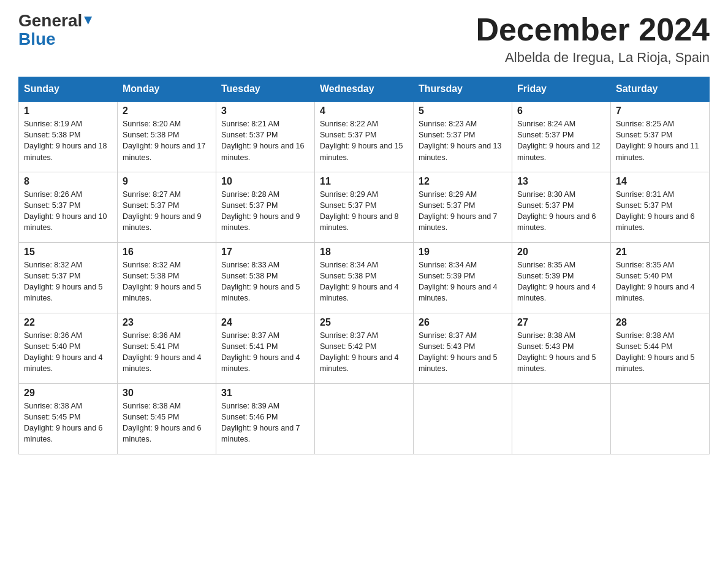 The height and width of the screenshot is (563, 728). Describe the element at coordinates (167, 252) in the screenshot. I see `day-number: 16` at that location.